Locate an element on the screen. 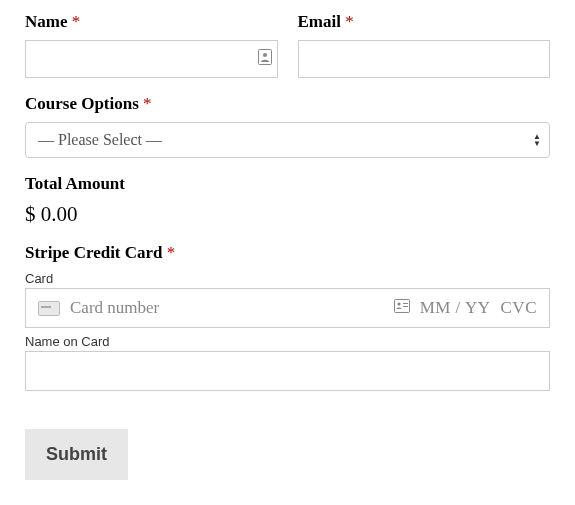  label-stripe: Stripe Credit Card * is located at coordinates (288, 253).